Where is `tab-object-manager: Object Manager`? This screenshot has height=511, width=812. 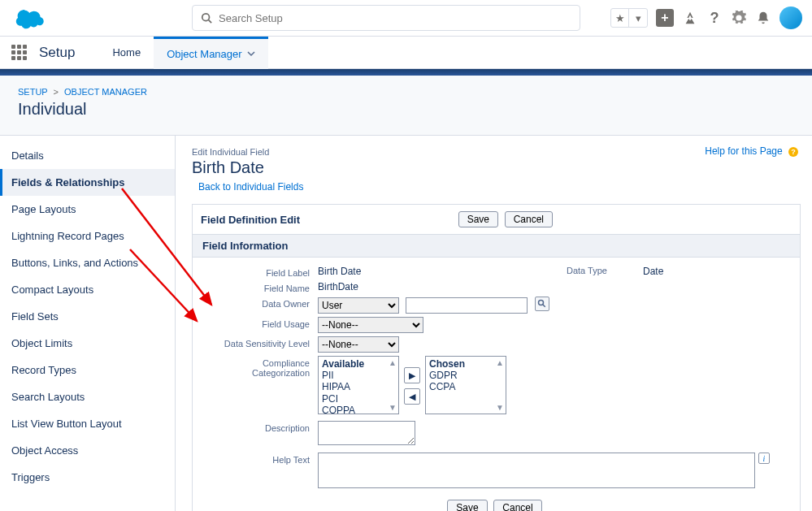
tab-object-manager: Object Manager is located at coordinates (211, 53).